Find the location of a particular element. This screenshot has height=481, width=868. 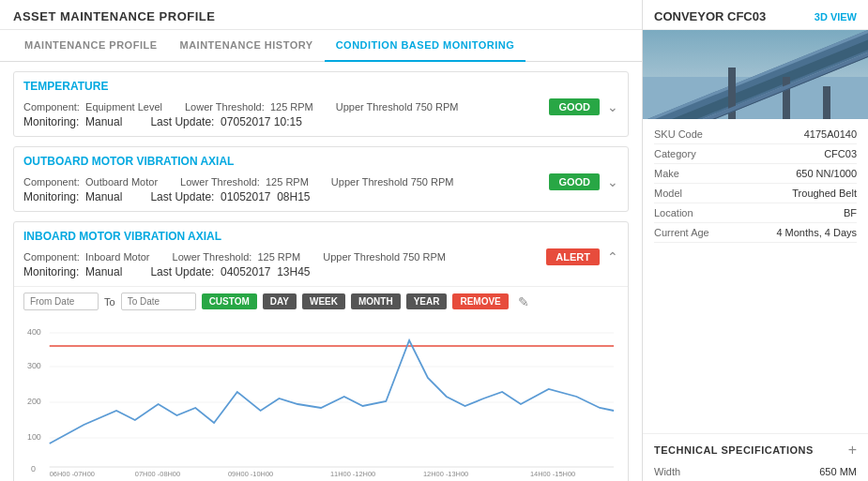

svg-text: 09H00 -10H00 is located at coordinates (251, 473).